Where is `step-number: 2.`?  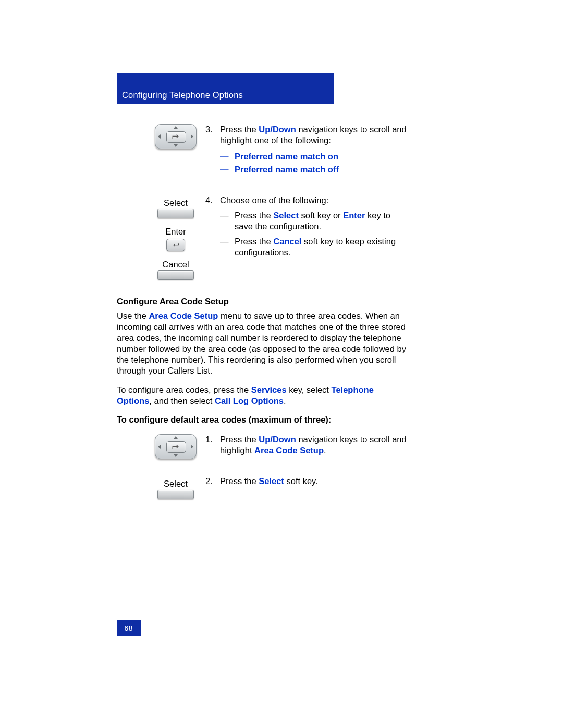
step-number: 2. is located at coordinates (213, 482).